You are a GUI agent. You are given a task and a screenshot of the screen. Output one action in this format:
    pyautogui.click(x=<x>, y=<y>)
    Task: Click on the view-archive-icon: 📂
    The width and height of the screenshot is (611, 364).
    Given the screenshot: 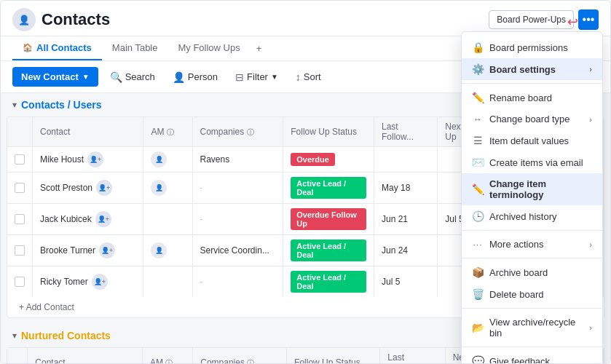 What is the action you would take?
    pyautogui.click(x=478, y=328)
    